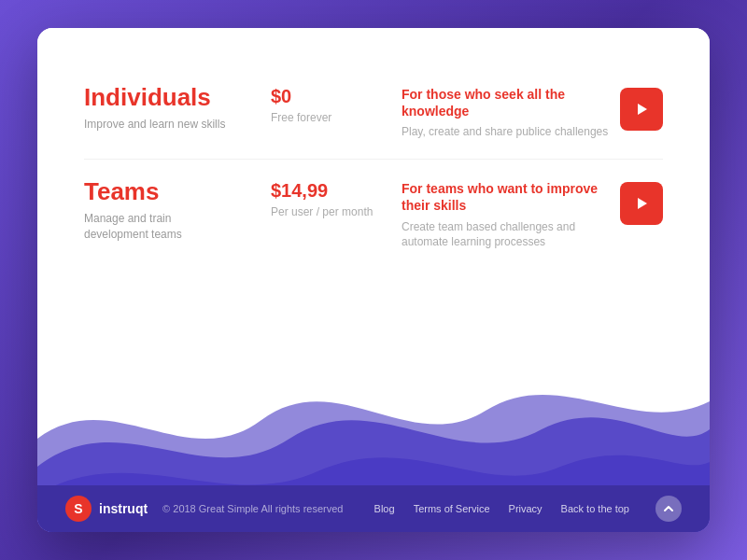  I want to click on footer-link-tos: Terms of Service, so click(452, 509).